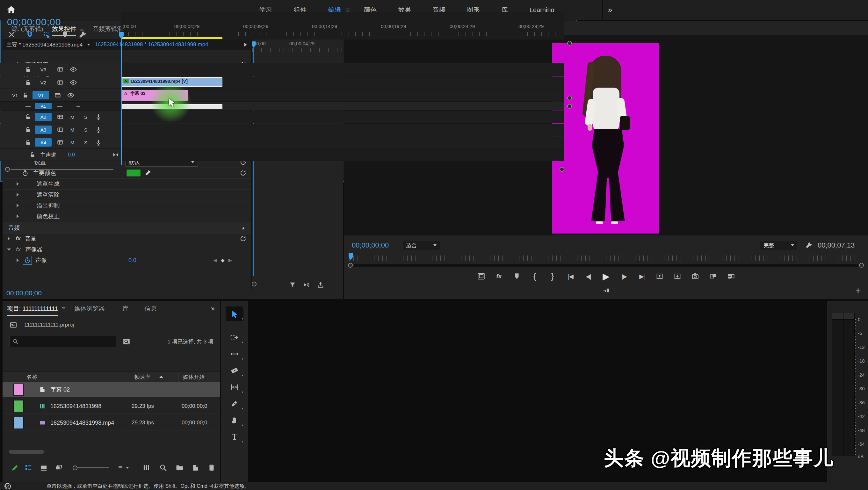 The height and width of the screenshot is (490, 868). Describe the element at coordinates (172, 38) in the screenshot. I see `work-area-bar` at that location.